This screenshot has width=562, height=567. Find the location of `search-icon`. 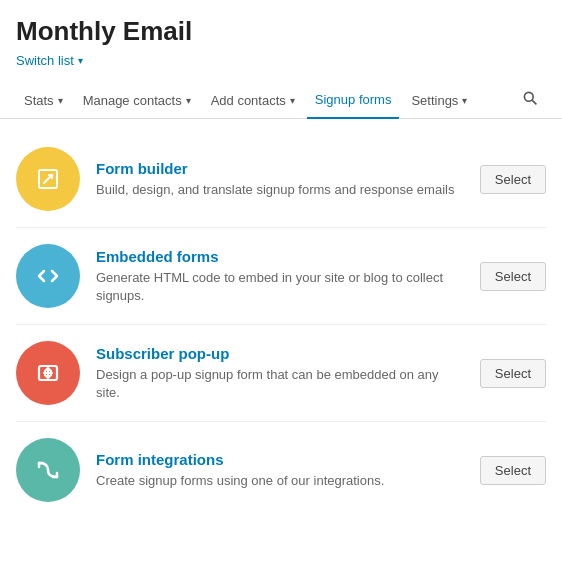

search-icon is located at coordinates (530, 98).